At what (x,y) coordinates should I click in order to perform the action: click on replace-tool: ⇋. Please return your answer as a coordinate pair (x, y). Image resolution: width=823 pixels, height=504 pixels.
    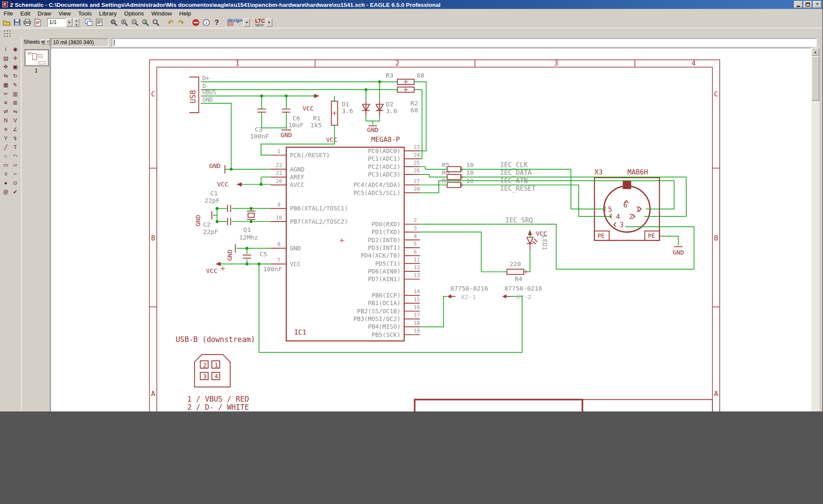
    Looking at the image, I should click on (15, 111).